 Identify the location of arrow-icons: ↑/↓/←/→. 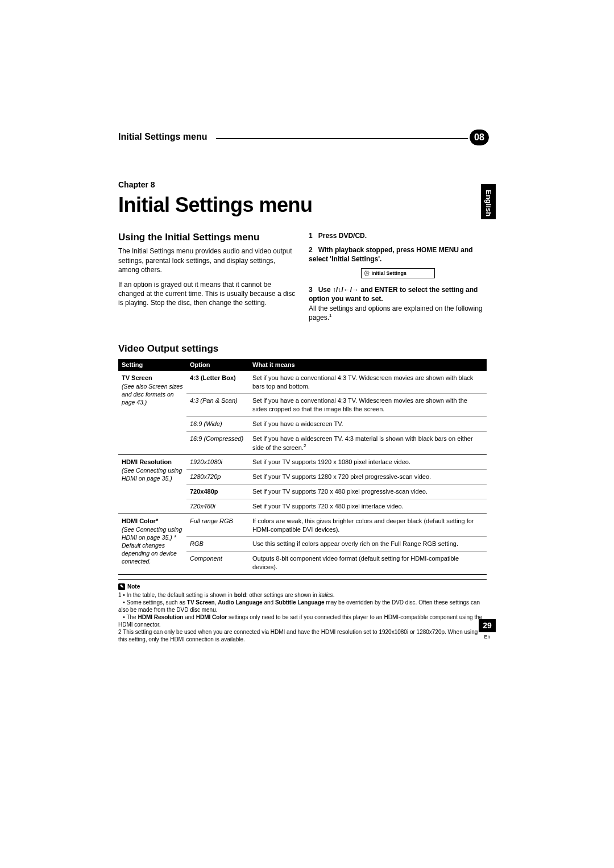
(346, 290).